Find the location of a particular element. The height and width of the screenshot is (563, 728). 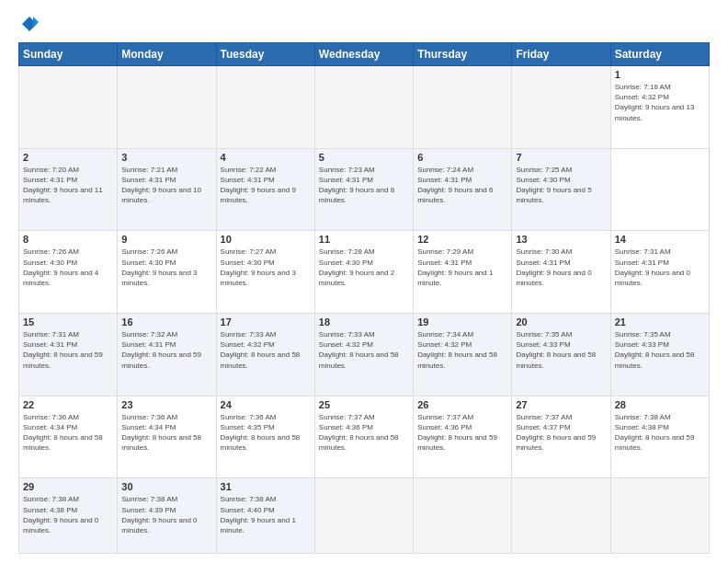

day-info: Sunrise: 7:29 AMSunset: 4:31 PMDaylight:… is located at coordinates (455, 267).